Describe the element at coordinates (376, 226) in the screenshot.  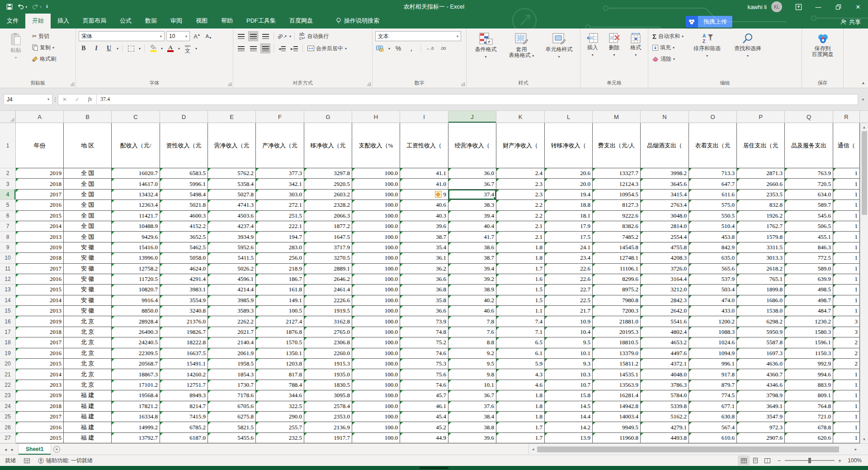
I see `cell-H7: 100.0` at that location.